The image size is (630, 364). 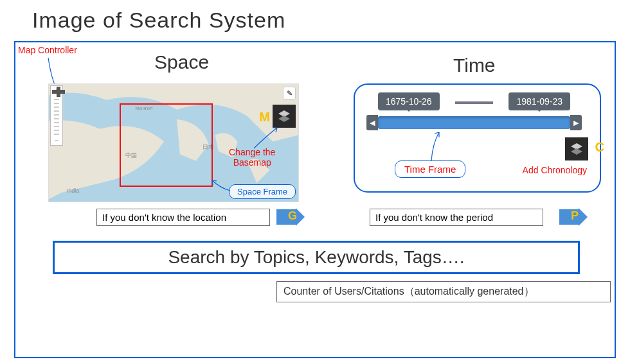 What do you see at coordinates (252, 162) in the screenshot?
I see `change-basemap-line2: Basemap` at bounding box center [252, 162].